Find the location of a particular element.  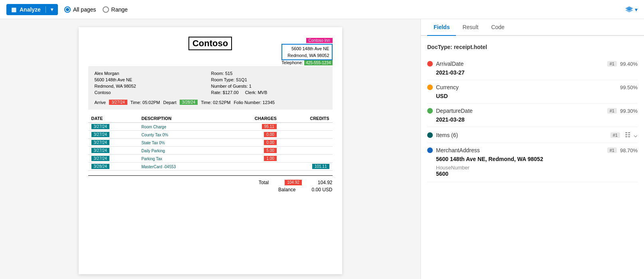

total-highlight: 104.92 is located at coordinates (293, 183).